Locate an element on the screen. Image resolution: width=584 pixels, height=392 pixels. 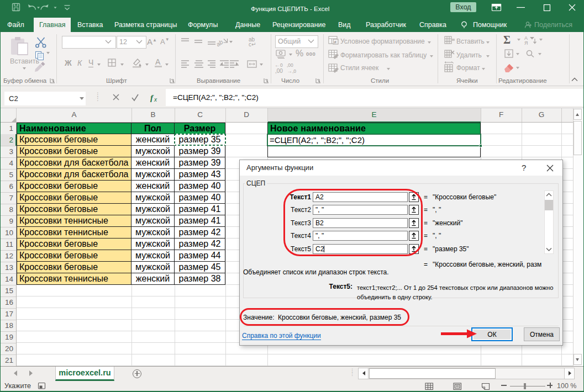
svg-text: ab is located at coordinates (220, 43).